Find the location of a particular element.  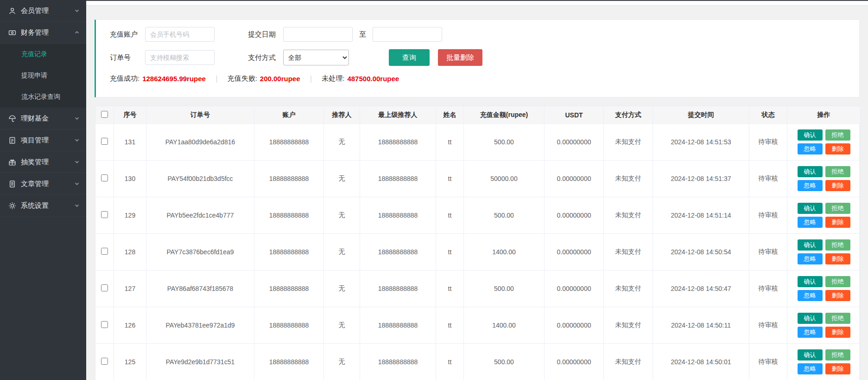

table-row: 127 PAY86af68743f185678 18888888888 无 18… is located at coordinates (478, 289).